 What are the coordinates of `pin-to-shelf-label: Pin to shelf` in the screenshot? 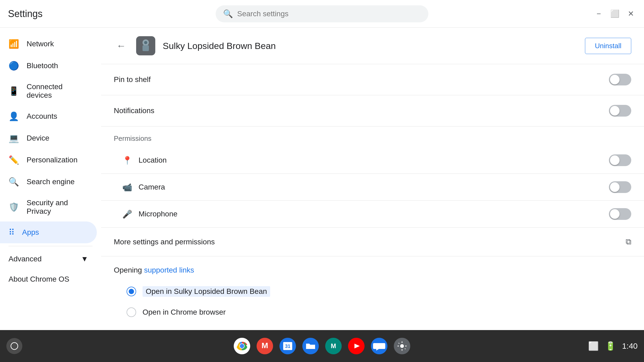 It's located at (132, 80).